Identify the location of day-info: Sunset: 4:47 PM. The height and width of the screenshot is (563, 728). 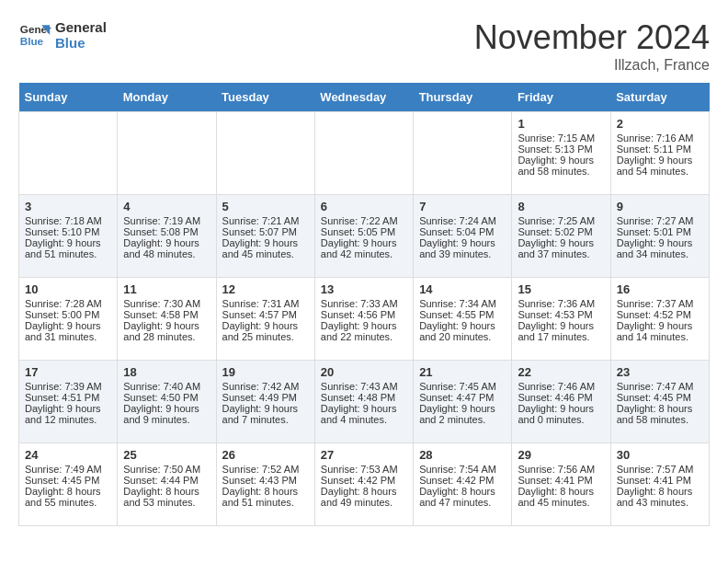
(462, 397).